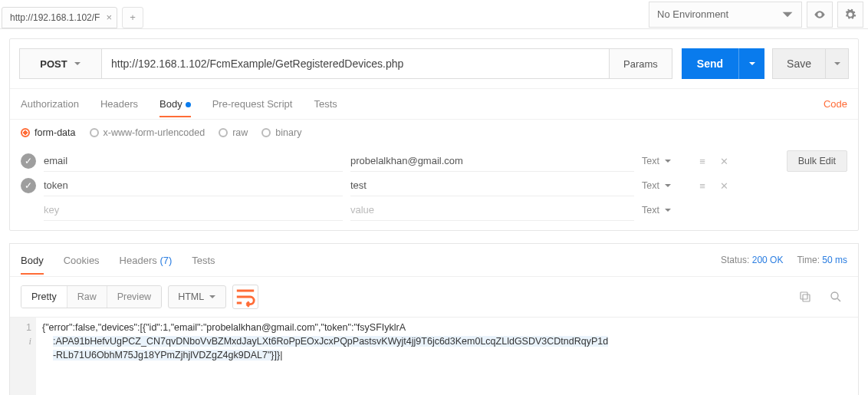 This screenshot has width=868, height=395. I want to click on generate-code-link: Code, so click(836, 104).